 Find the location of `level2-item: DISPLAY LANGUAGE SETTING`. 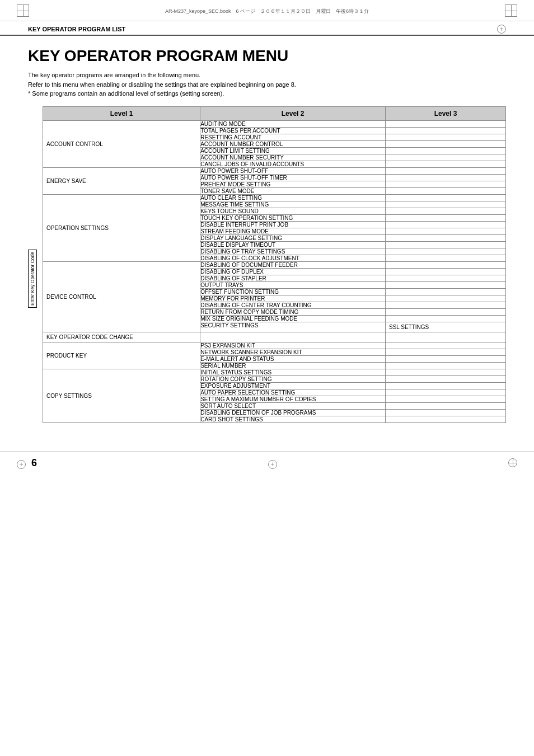

level2-item: DISPLAY LANGUAGE SETTING is located at coordinates (241, 238).